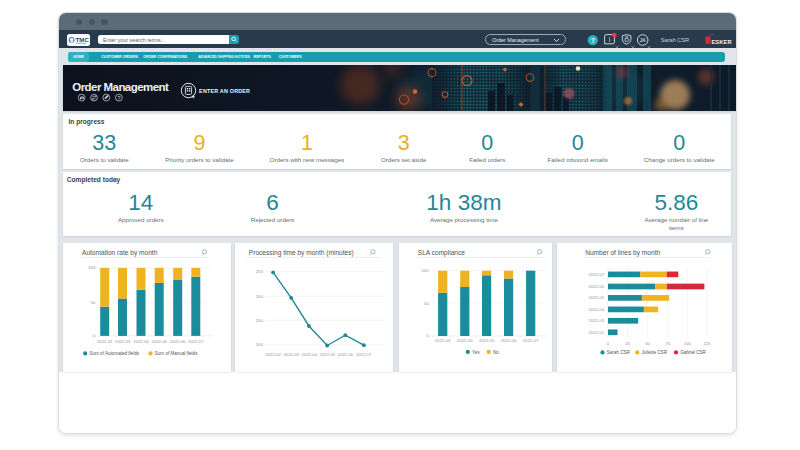 This screenshot has width=800, height=450. What do you see at coordinates (441, 253) in the screenshot?
I see `svg-text: SLA compliance` at bounding box center [441, 253].